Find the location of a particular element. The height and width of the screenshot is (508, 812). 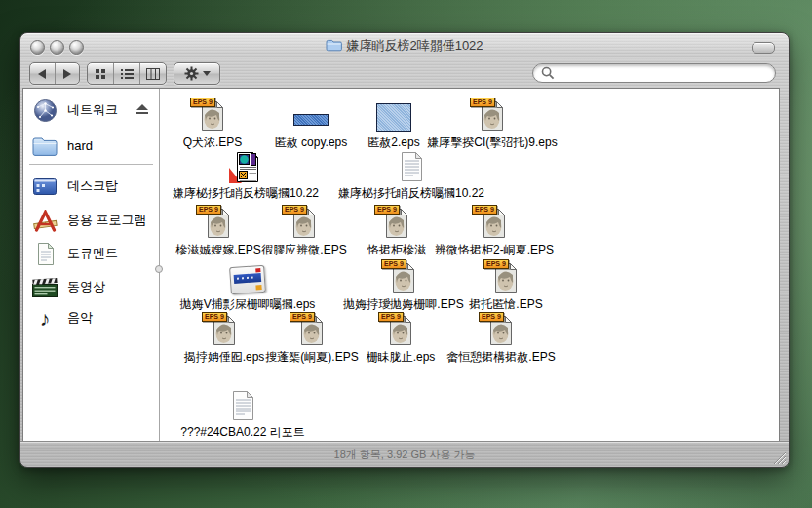

list-view-icon is located at coordinates (127, 74).